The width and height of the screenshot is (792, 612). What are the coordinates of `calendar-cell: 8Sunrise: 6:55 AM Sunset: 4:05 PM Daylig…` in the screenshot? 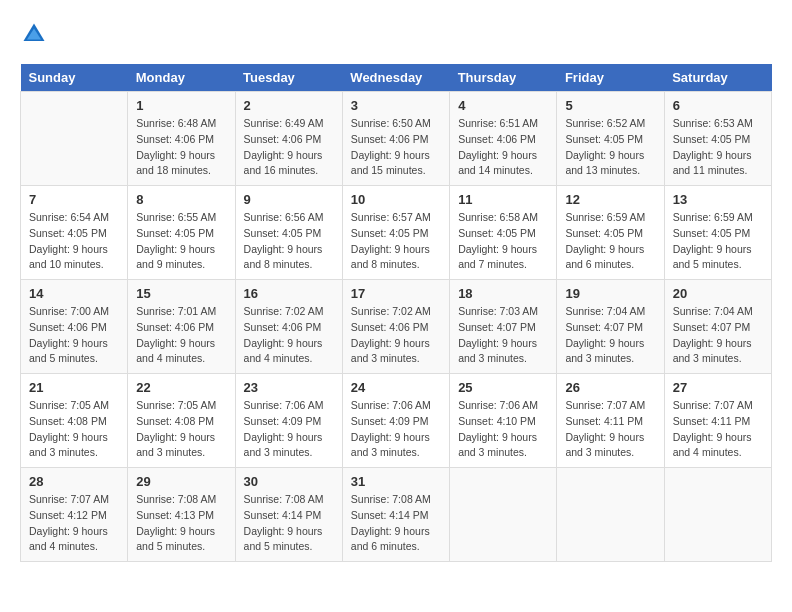 It's located at (182, 233).